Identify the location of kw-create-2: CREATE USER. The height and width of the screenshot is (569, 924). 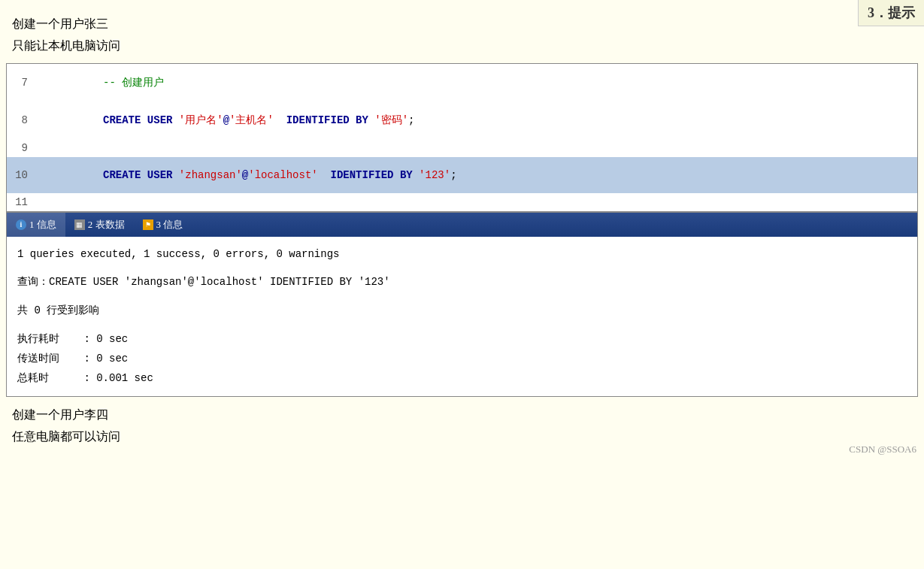
(141, 175).